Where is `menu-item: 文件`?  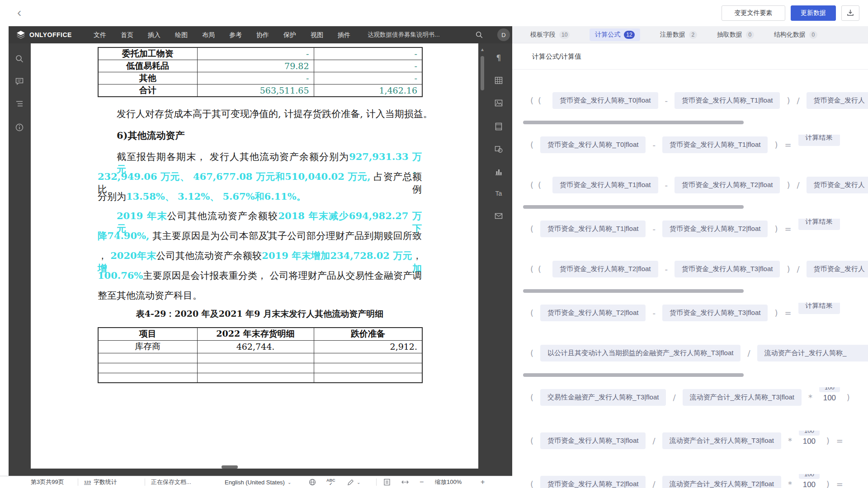
menu-item: 文件 is located at coordinates (100, 35).